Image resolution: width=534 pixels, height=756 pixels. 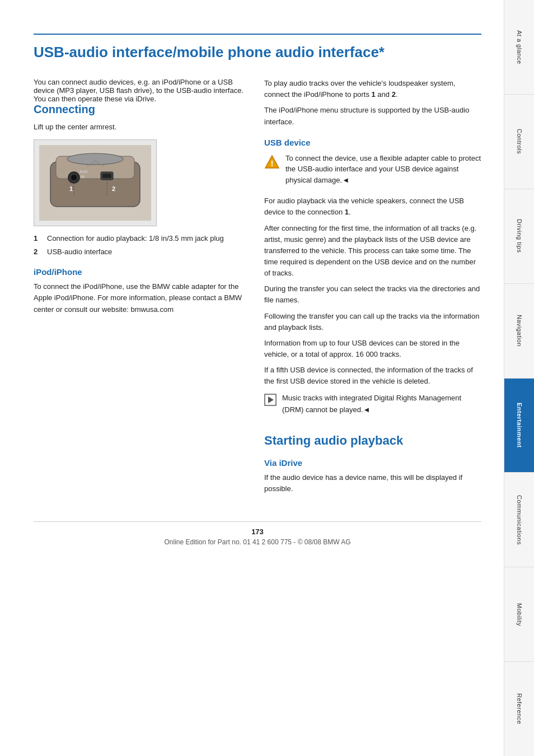 I want to click on drm-note-text: Music tracks with integrated Digital Rig…, so click(x=382, y=404).